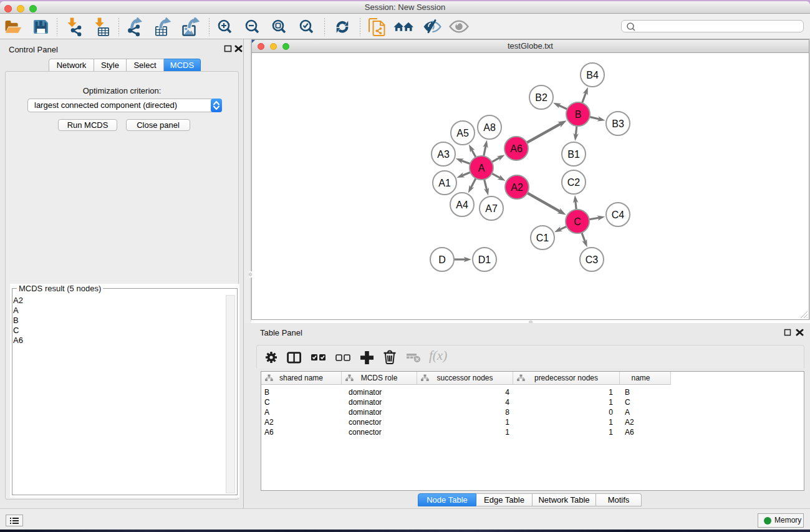  What do you see at coordinates (491, 208) in the screenshot?
I see `svg-text: A7` at bounding box center [491, 208].